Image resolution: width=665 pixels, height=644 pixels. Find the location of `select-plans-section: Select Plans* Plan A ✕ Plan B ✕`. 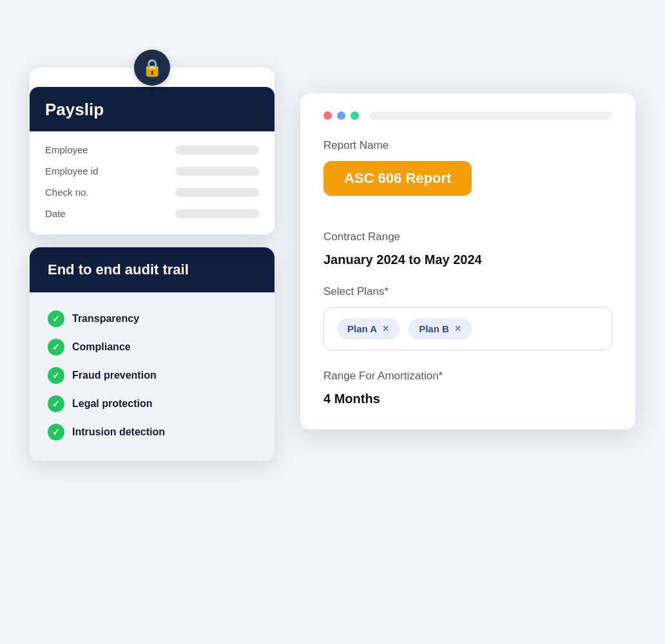

select-plans-section: Select Plans* Plan A ✕ Plan B ✕ is located at coordinates (468, 318).